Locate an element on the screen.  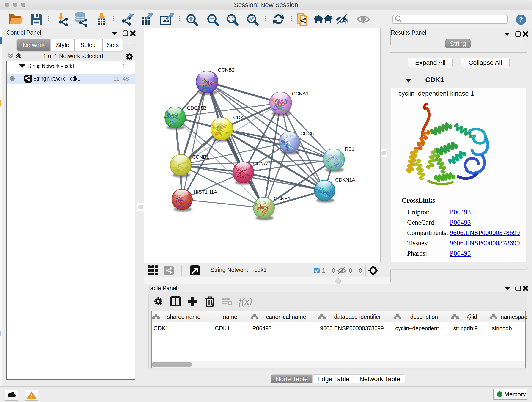
svg-text: HIST1H1A is located at coordinates (205, 192).